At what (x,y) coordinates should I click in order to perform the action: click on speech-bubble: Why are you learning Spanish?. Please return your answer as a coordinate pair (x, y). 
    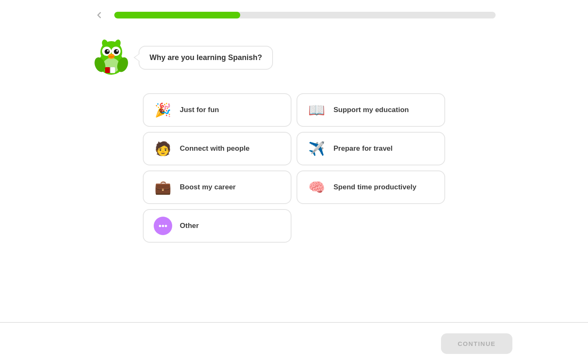
    Looking at the image, I should click on (206, 58).